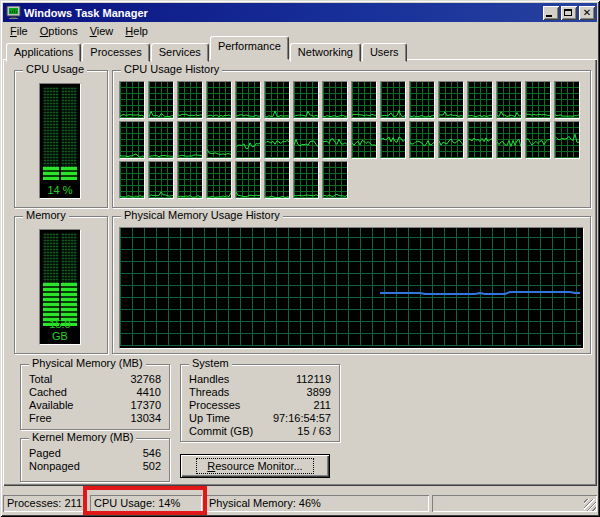  I want to click on tab-services: Services, so click(180, 52).